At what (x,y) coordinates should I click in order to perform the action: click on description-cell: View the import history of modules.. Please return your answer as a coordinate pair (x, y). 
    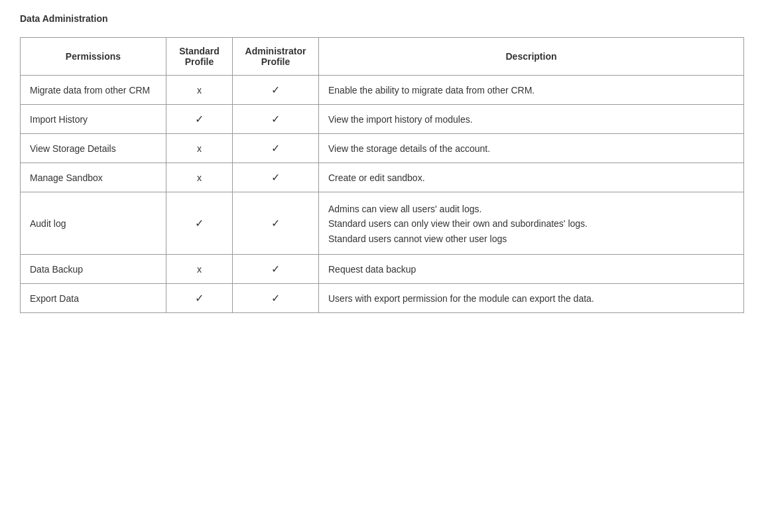
    Looking at the image, I should click on (532, 119).